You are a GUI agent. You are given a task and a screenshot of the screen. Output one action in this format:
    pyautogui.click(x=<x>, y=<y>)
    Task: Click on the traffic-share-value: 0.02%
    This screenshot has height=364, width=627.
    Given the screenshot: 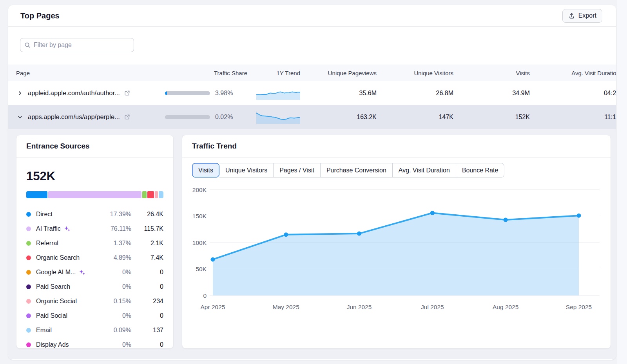 What is the action you would take?
    pyautogui.click(x=224, y=117)
    